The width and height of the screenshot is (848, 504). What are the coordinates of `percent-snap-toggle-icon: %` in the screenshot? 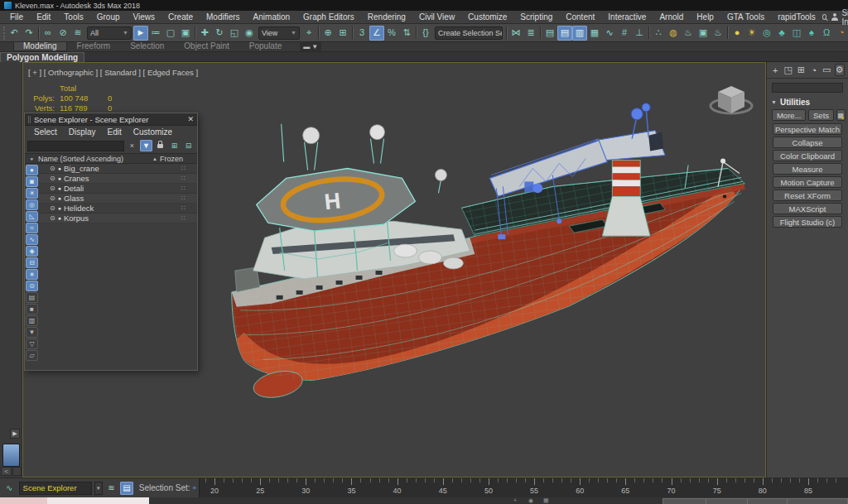 It's located at (392, 33).